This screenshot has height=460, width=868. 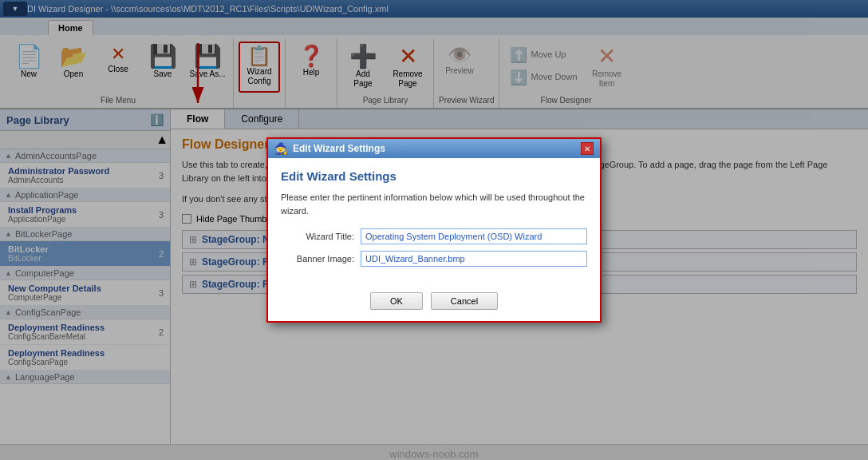 What do you see at coordinates (339, 149) in the screenshot?
I see `modal-title-text: Edit Wizard Settings` at bounding box center [339, 149].